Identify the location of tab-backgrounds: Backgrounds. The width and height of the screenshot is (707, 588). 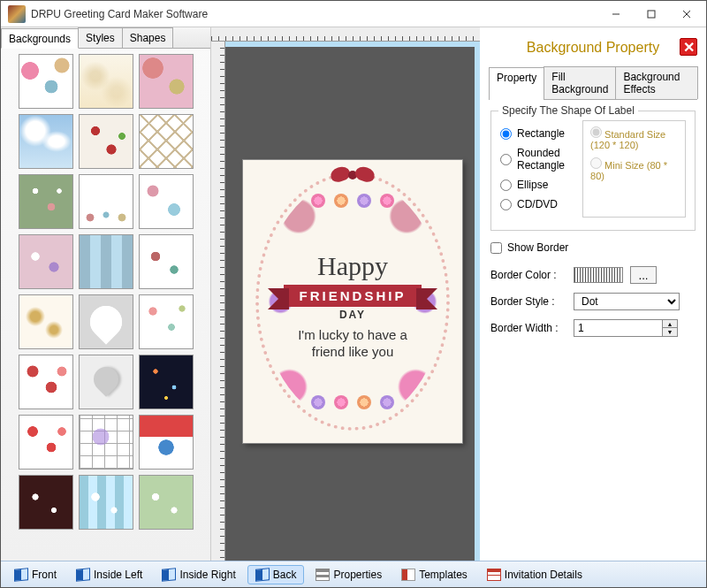
(40, 39).